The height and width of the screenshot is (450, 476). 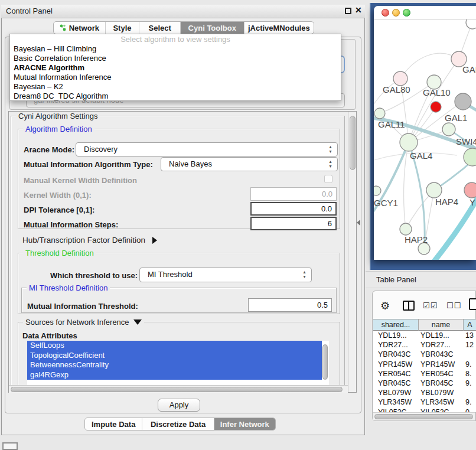 I want to click on tab-label: jActiveMNodules, so click(x=279, y=28).